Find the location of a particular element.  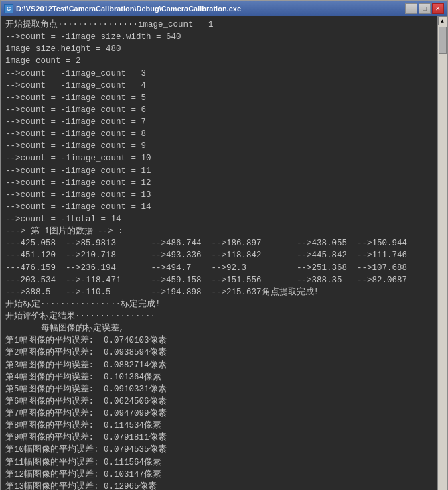

console-line: -->count = -1image_count = 5 is located at coordinates (220, 98).